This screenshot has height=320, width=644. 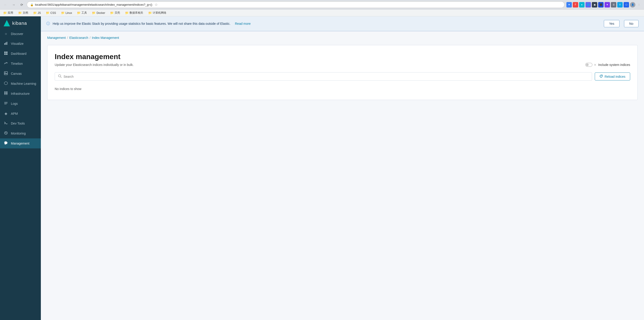 I want to click on bookmark-apps: 📁 应用, so click(x=8, y=13).